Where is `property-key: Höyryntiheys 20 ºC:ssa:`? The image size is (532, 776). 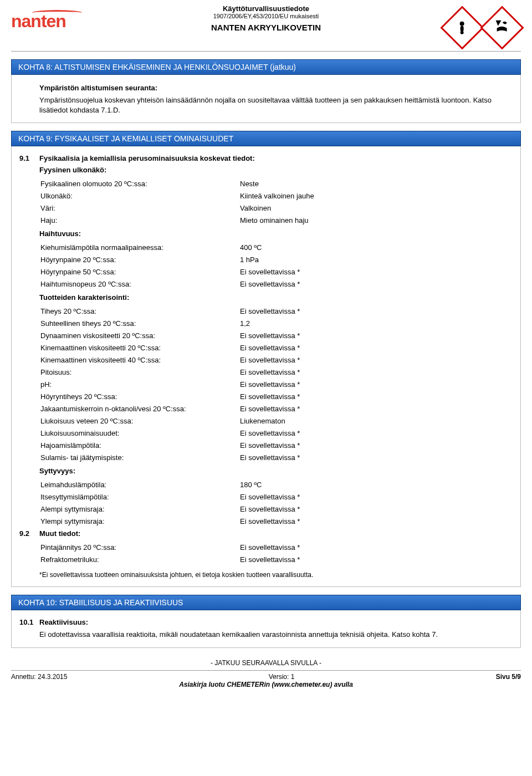
property-key: Höyryntiheys 20 ºC:ssa: is located at coordinates (140, 397).